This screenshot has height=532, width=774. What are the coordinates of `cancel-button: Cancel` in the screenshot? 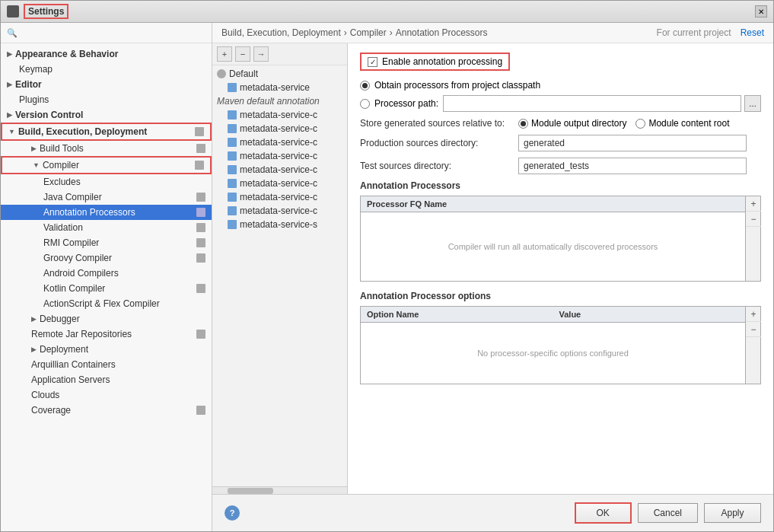 It's located at (668, 513).